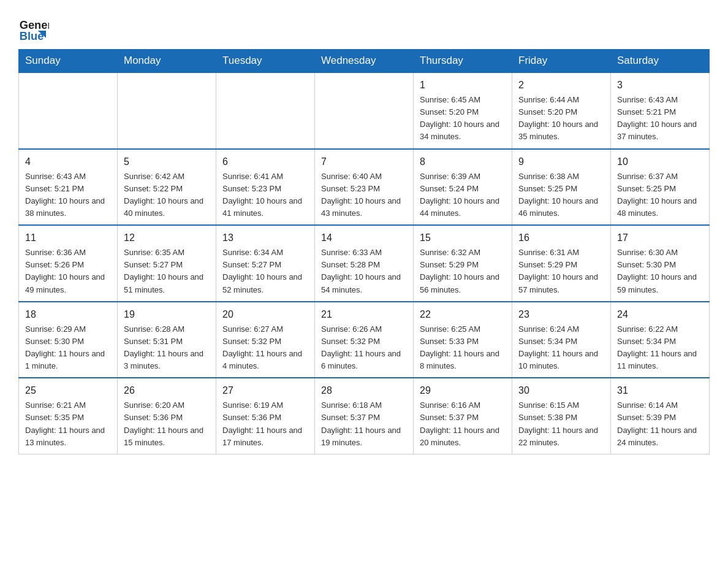 This screenshot has width=728, height=563. Describe the element at coordinates (463, 85) in the screenshot. I see `day-number: 1` at that location.